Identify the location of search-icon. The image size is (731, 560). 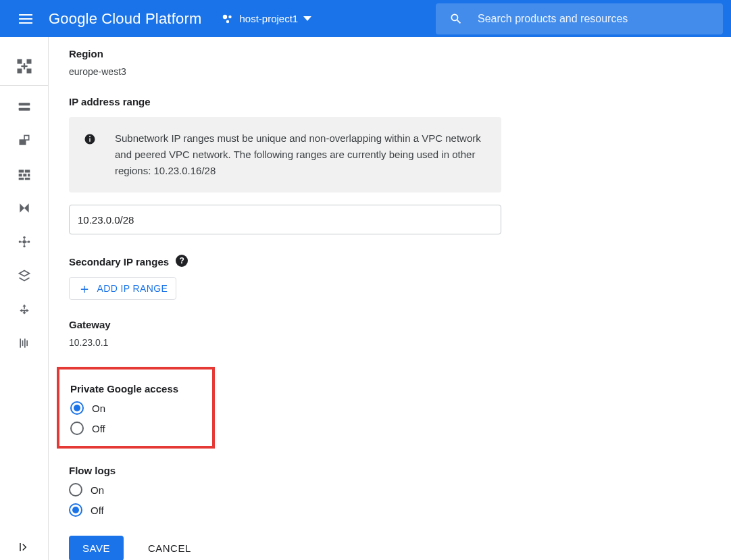
(456, 19).